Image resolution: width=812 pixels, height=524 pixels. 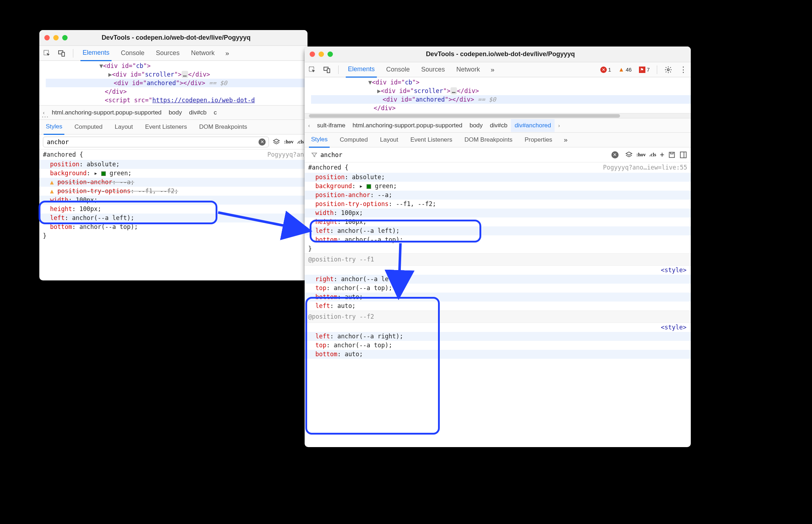 I want to click on main-toolbar: Elements Console Sources Network » ✕1 ▲4…, so click(x=498, y=70).